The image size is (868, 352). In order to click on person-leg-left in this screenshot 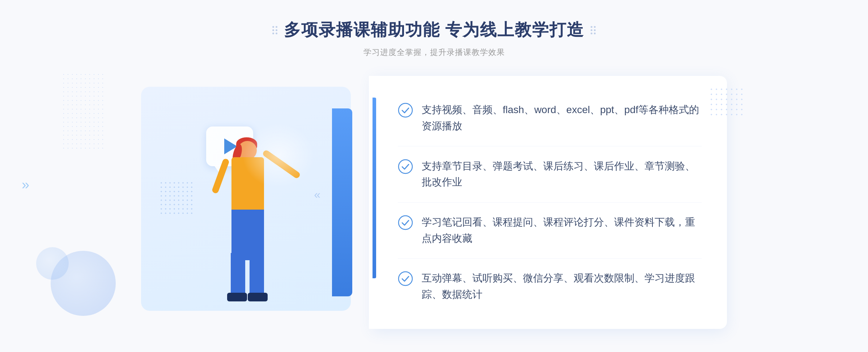, I will do `click(238, 275)`.